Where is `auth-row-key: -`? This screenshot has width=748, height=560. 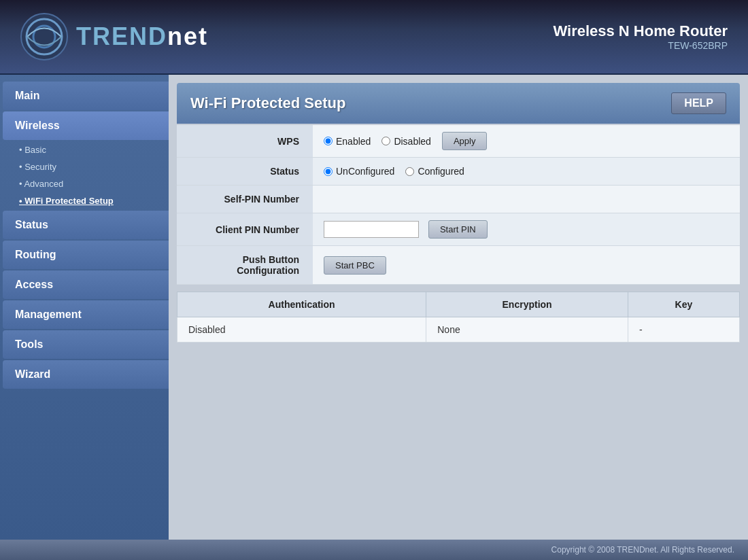
auth-row-key: - is located at coordinates (683, 330).